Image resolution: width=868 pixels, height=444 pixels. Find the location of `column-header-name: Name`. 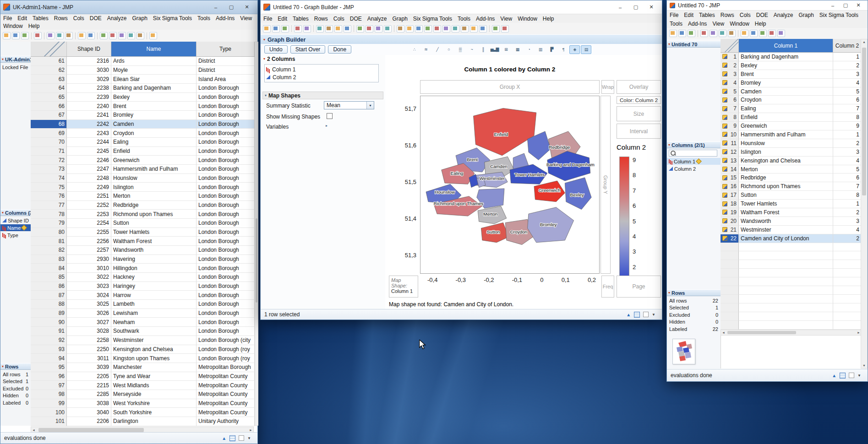

column-header-name: Name is located at coordinates (154, 49).